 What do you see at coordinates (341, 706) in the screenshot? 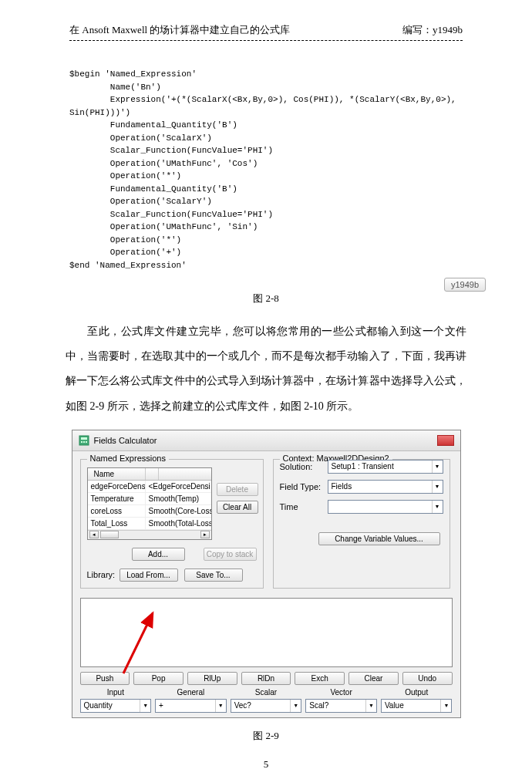
I see `vector-dropdown: Scal?▼` at bounding box center [341, 706].